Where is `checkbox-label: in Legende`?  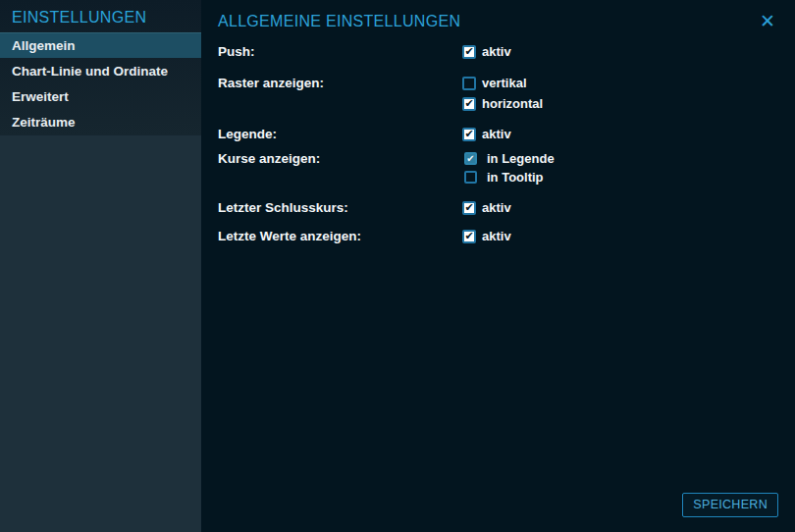
checkbox-label: in Legende is located at coordinates (520, 159).